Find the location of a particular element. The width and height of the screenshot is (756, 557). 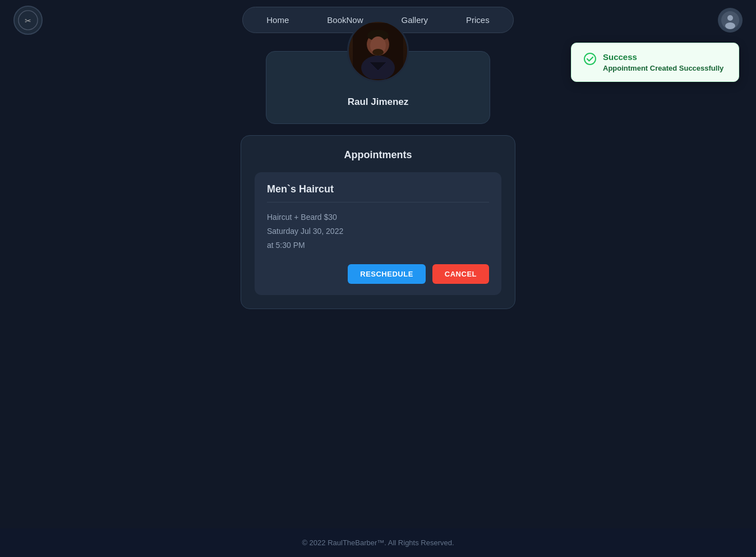

reschedule-button: RESCHEDULE is located at coordinates (387, 274).